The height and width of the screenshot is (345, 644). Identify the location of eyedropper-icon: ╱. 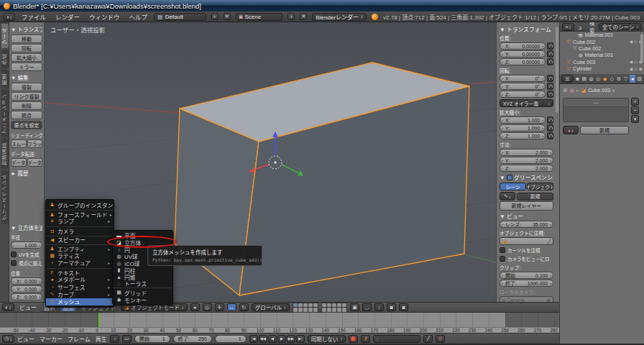
(549, 242).